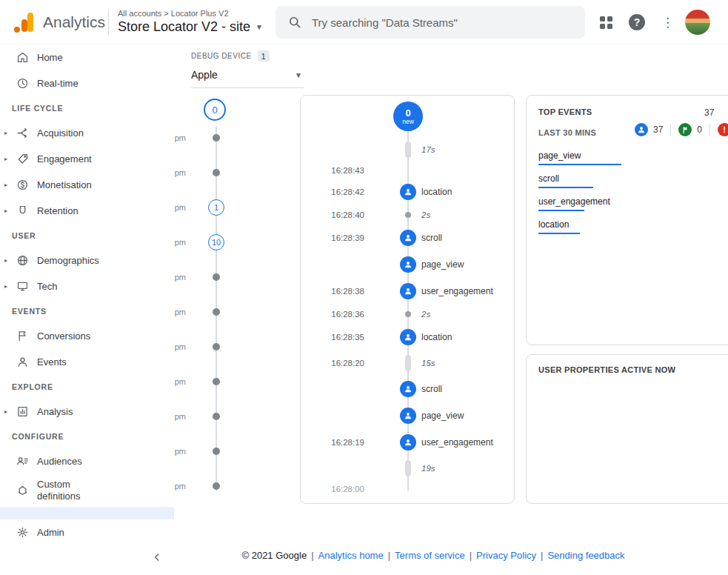 Image resolution: width=728 pixels, height=575 pixels. I want to click on stream-event-row: 16:28:42location, so click(407, 192).